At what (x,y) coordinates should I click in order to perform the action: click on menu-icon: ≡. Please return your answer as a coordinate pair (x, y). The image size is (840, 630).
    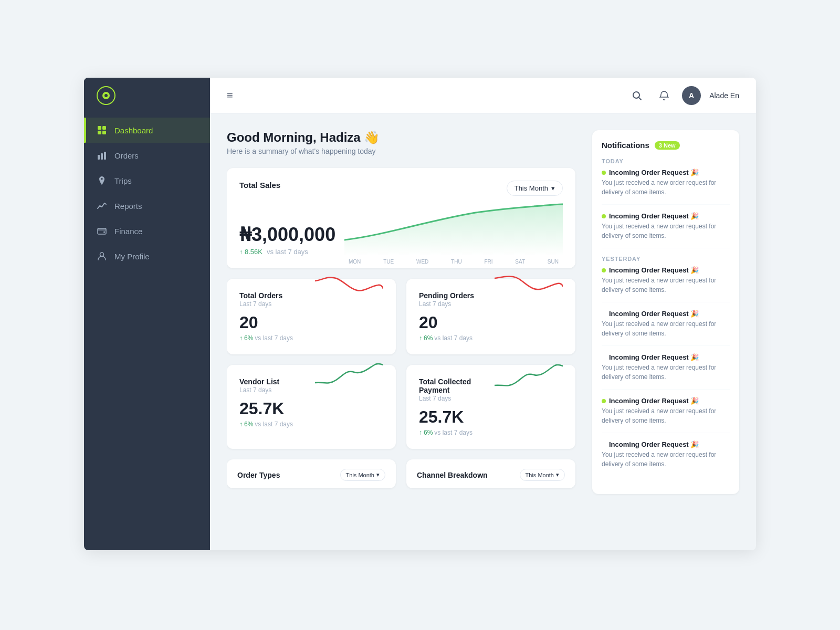
    Looking at the image, I should click on (230, 96).